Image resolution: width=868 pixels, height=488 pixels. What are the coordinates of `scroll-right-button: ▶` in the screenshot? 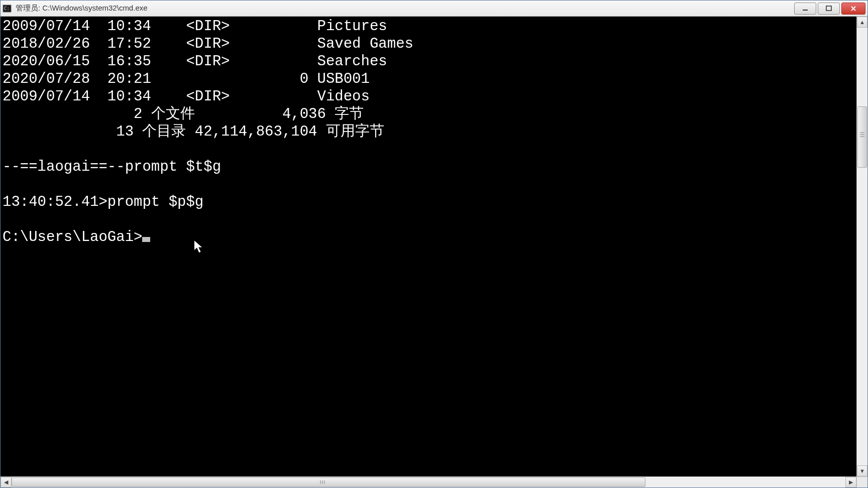 It's located at (851, 482).